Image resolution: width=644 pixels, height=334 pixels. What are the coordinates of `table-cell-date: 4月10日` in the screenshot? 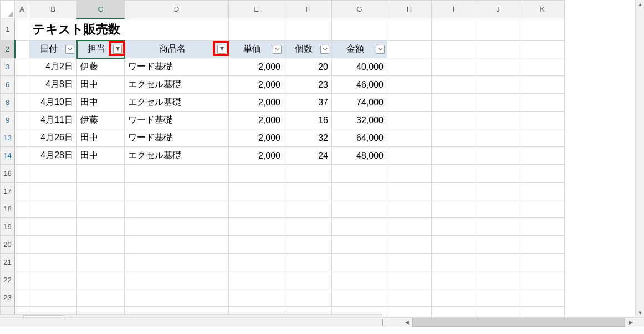 It's located at (53, 103).